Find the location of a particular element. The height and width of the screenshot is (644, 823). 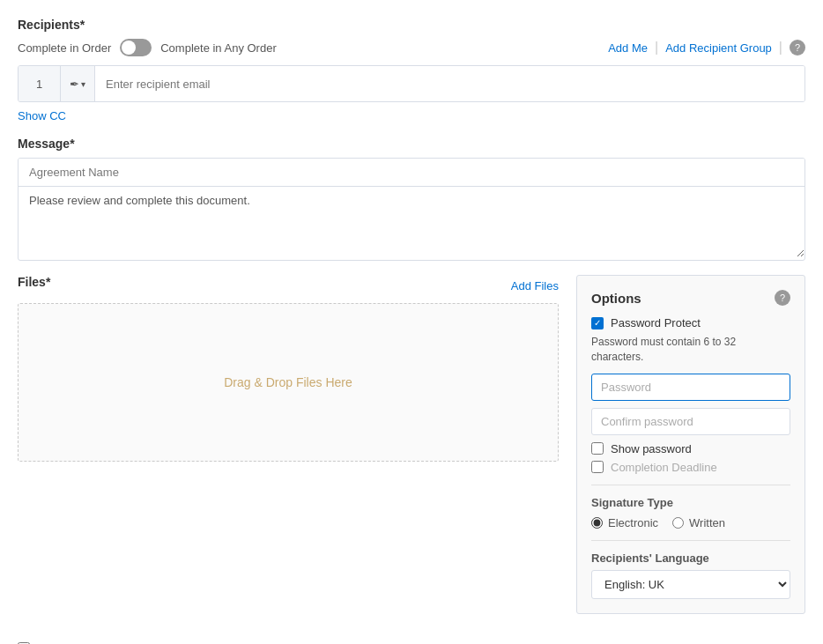

language-select: English: UK English: US French German Sp… is located at coordinates (691, 585).